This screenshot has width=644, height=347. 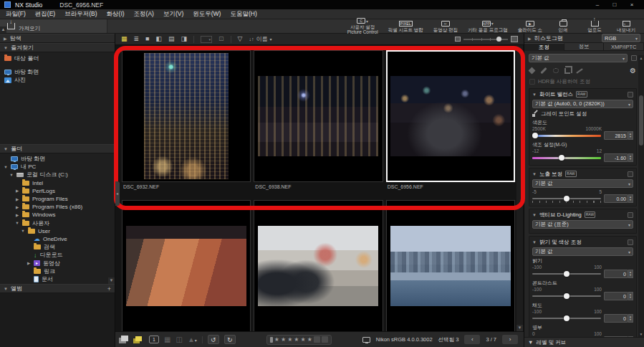 What do you see at coordinates (567, 296) in the screenshot?
I see `contrast-slider` at bounding box center [567, 296].